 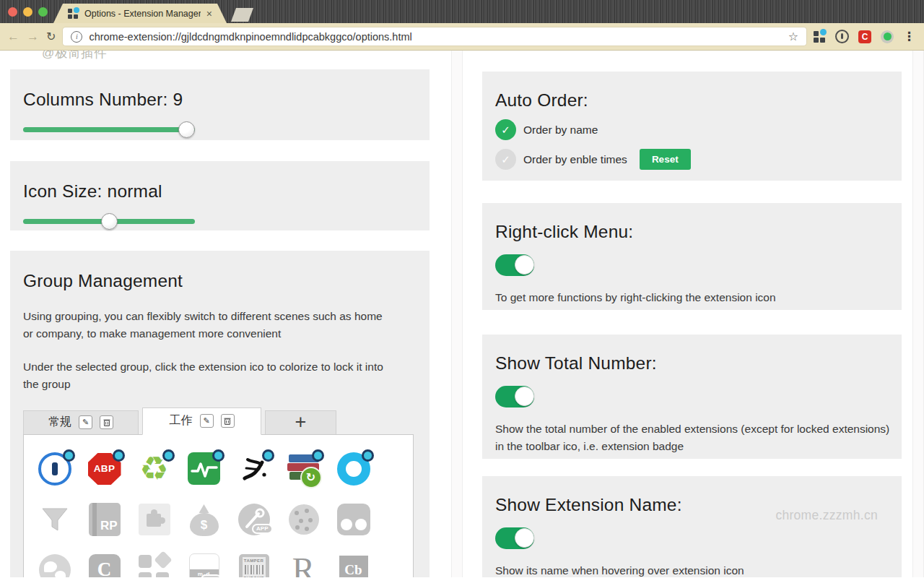 What do you see at coordinates (13, 36) in the screenshot?
I see `back-icon: ←` at bounding box center [13, 36].